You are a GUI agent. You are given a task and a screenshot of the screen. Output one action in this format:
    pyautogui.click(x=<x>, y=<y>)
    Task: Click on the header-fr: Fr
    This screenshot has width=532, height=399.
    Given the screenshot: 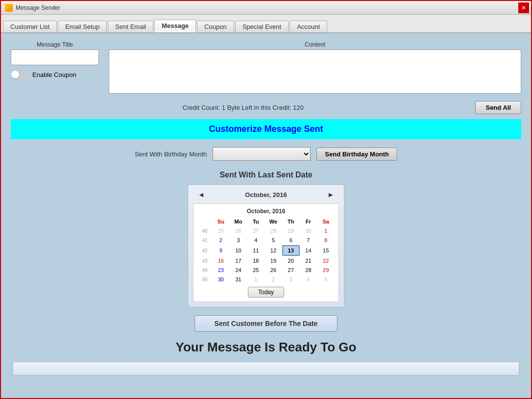 What is the action you would take?
    pyautogui.click(x=309, y=222)
    